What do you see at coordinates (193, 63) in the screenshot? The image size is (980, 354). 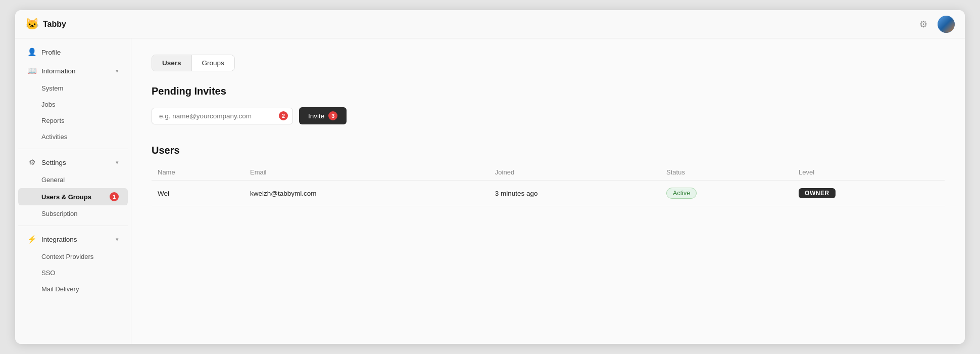 I see `tabs-row: Users Groups` at bounding box center [193, 63].